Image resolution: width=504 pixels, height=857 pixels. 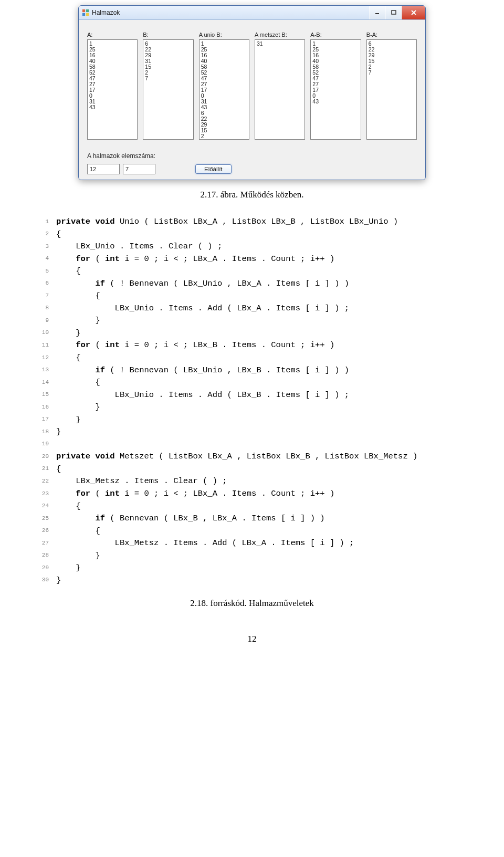 What do you see at coordinates (244, 296) in the screenshot?
I see `code-line: 7 {` at bounding box center [244, 296].